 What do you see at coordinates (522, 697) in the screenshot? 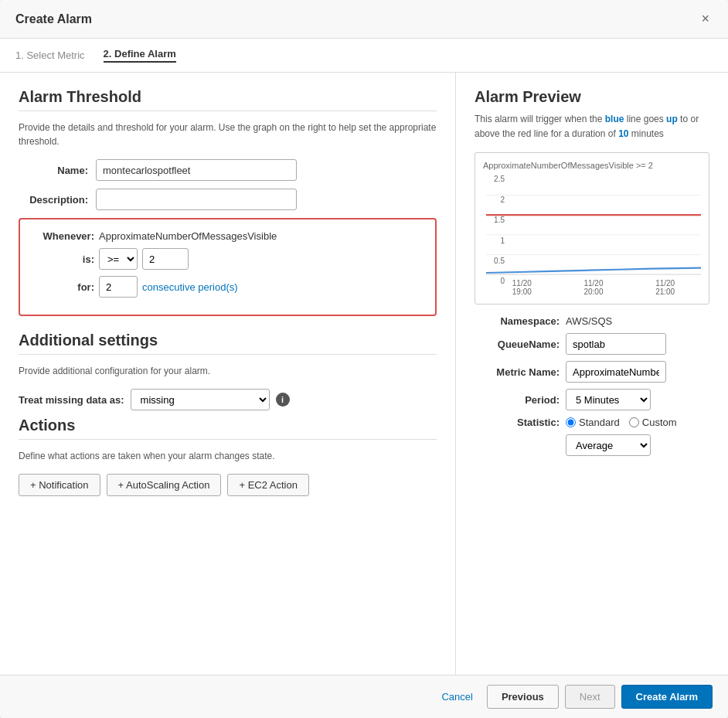
I see `previous-button: Previous` at bounding box center [522, 697].